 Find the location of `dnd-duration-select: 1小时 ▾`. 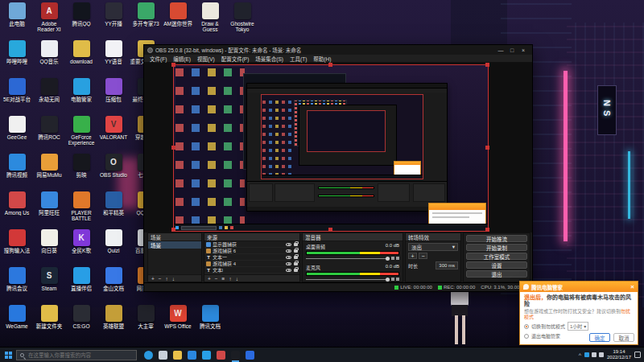

dnd-duration-select: 1小时 ▾ is located at coordinates (578, 327).